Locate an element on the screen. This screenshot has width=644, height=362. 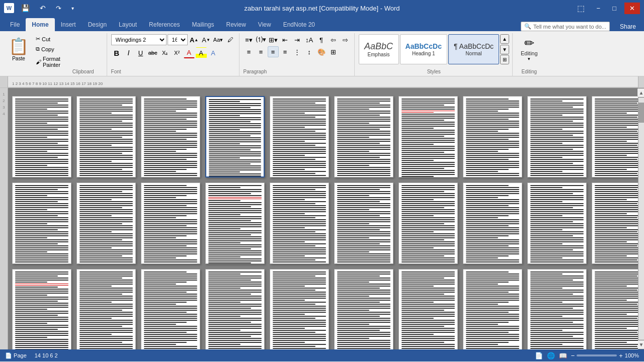
columns-button: ⋮ is located at coordinates (297, 52).